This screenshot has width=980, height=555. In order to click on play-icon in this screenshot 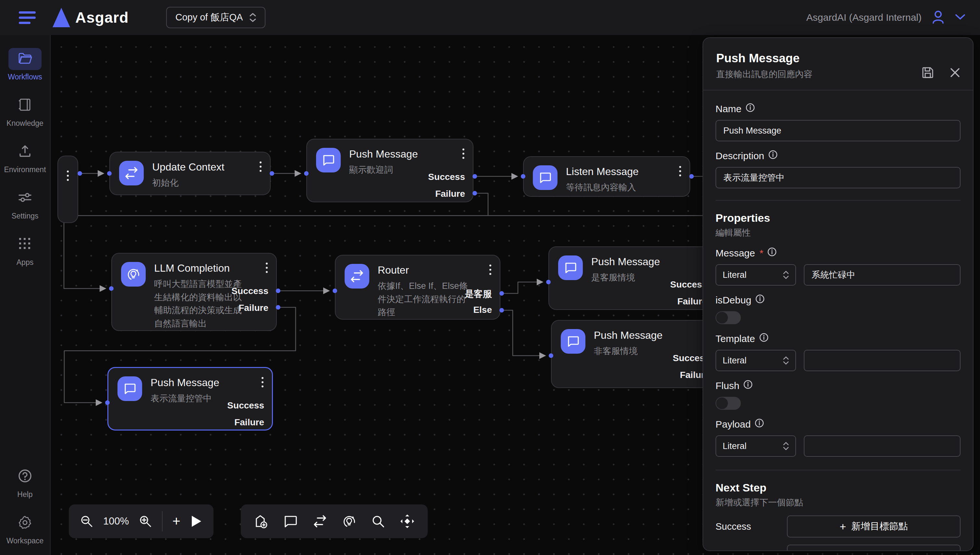, I will do `click(196, 521)`.